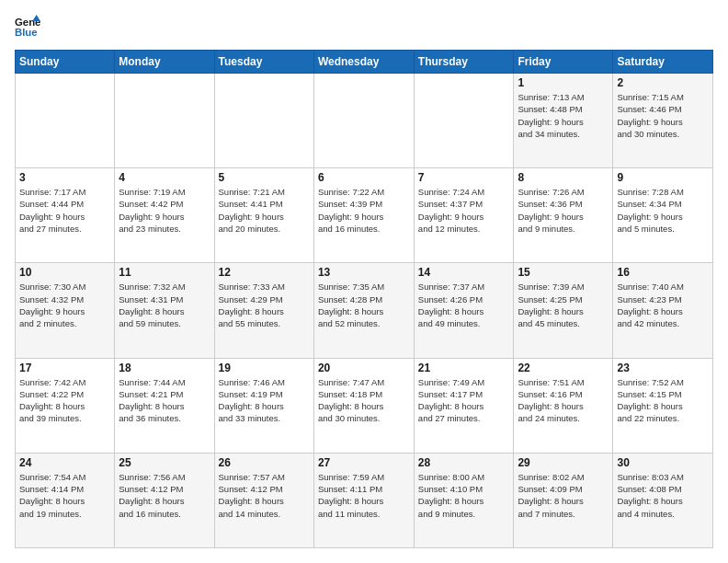 This screenshot has width=728, height=563. What do you see at coordinates (364, 305) in the screenshot?
I see `day-info: Sunrise: 7:35 AM Sunset: 4:28 PM Dayligh…` at bounding box center [364, 305].